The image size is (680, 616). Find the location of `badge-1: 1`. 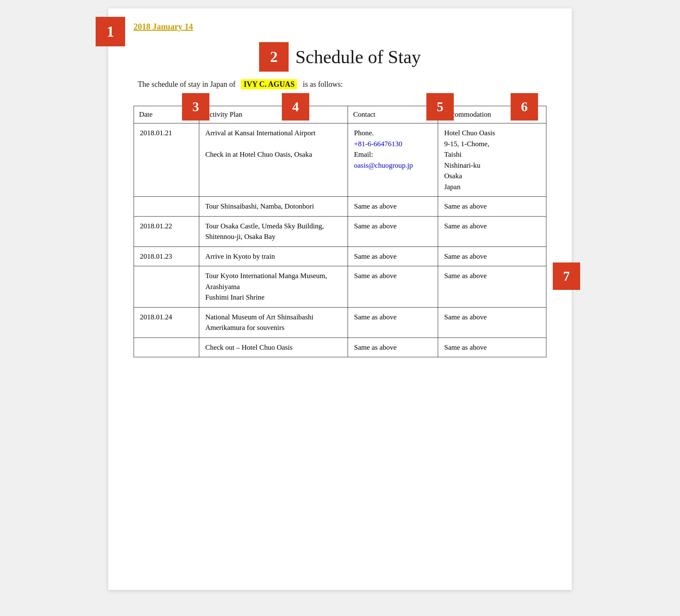

badge-1: 1 is located at coordinates (110, 32).